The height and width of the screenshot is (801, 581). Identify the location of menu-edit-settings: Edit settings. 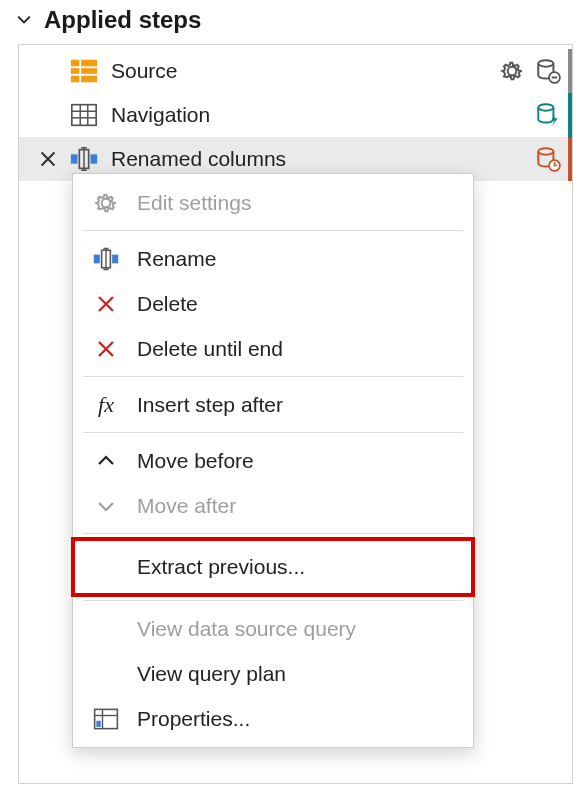
(273, 202).